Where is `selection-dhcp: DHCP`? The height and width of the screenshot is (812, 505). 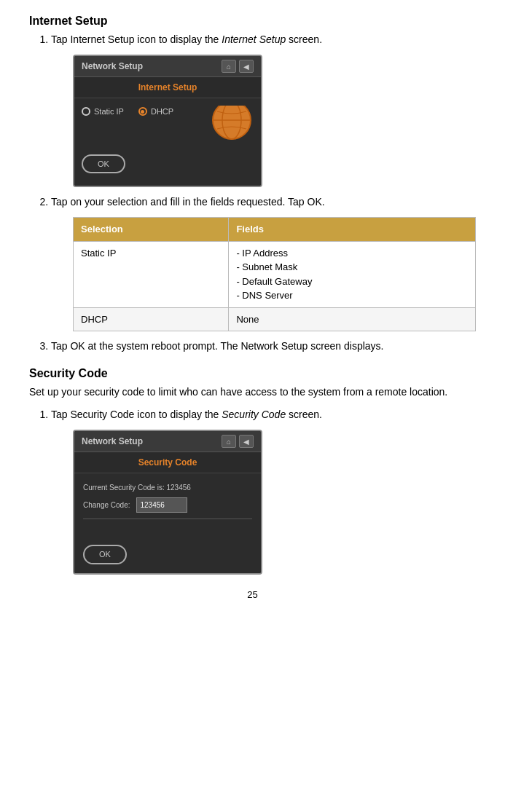
selection-dhcp: DHCP is located at coordinates (152, 319).